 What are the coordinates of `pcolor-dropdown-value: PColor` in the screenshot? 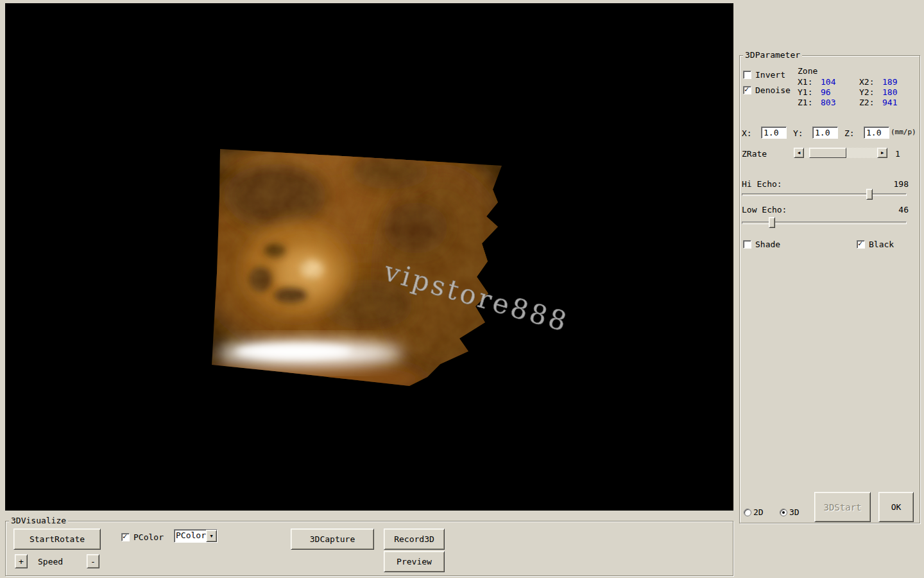 It's located at (190, 536).